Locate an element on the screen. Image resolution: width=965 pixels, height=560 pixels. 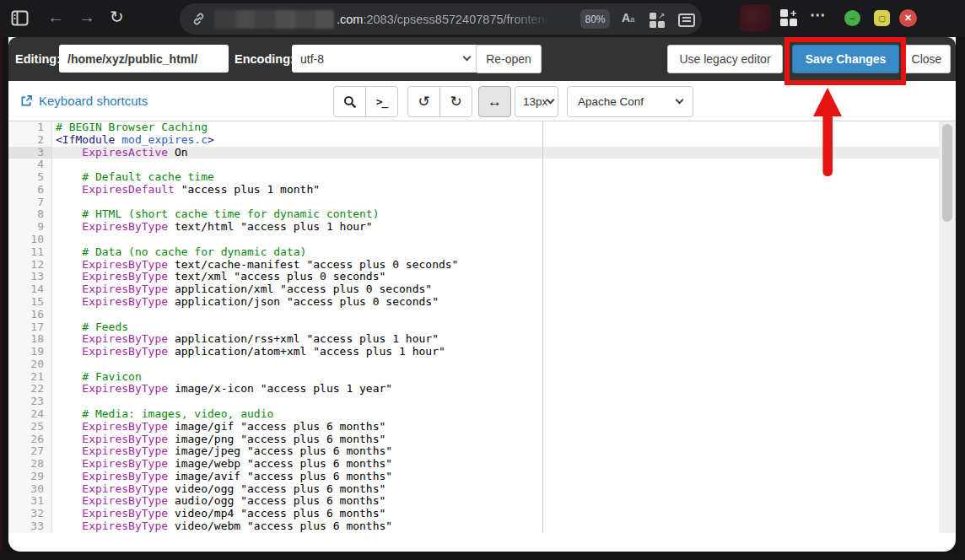
code-line: 20 is located at coordinates (482, 364).